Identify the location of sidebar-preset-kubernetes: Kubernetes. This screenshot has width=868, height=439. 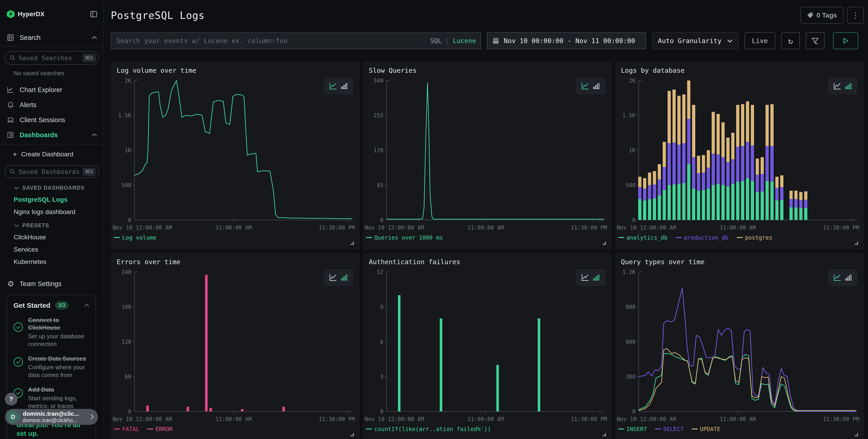
(59, 262).